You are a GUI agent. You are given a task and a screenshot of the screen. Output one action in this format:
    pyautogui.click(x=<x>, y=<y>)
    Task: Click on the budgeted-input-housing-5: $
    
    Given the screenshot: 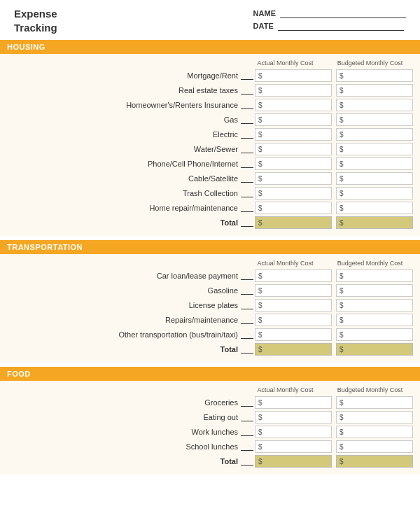 What is the action you would take?
    pyautogui.click(x=374, y=149)
    